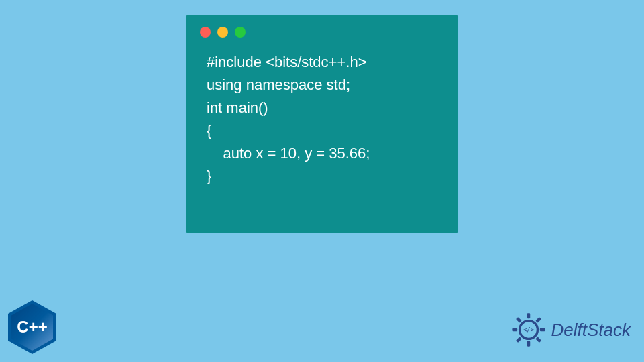 The width and height of the screenshot is (644, 362). I want to click on window-controls, so click(322, 30).